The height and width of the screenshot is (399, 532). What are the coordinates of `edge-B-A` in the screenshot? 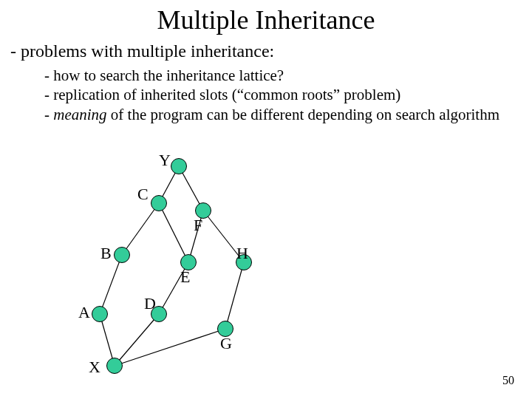 It's located at (111, 284).